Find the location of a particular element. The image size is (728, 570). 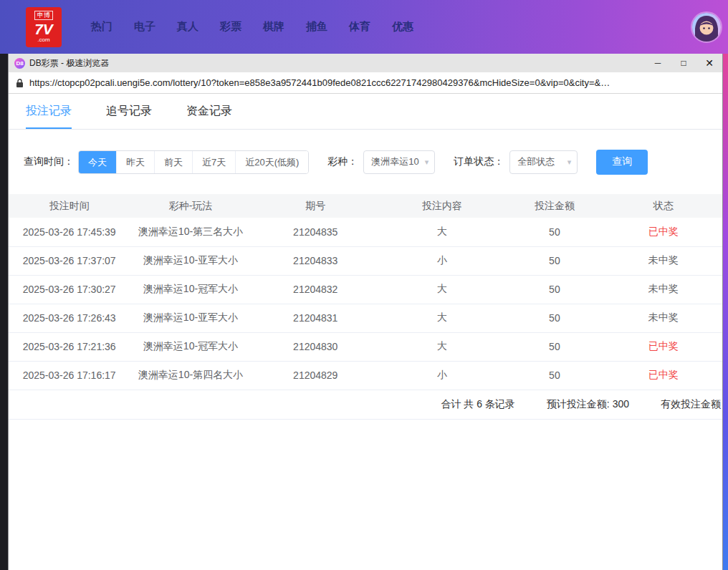

main-nav: 热门 电子 真人 彩票 棋牌 捕鱼 体育 优惠 is located at coordinates (252, 27).